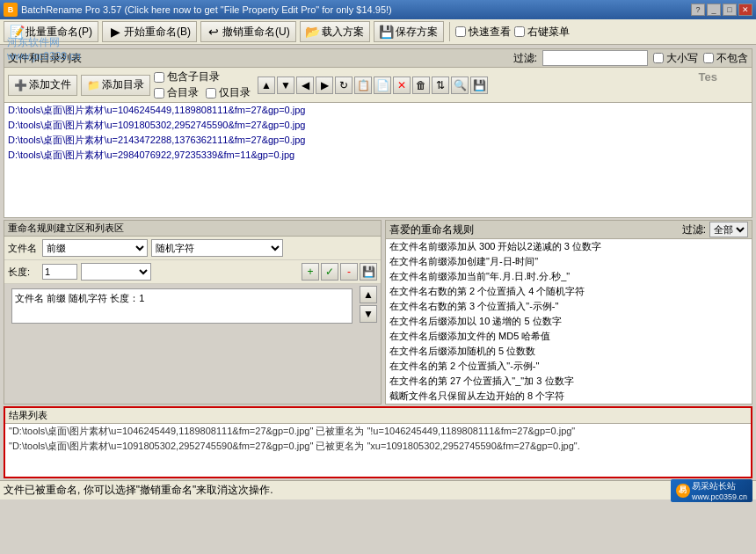 The height and width of the screenshot is (554, 756). I want to click on random-select: 随机字符, so click(217, 248).